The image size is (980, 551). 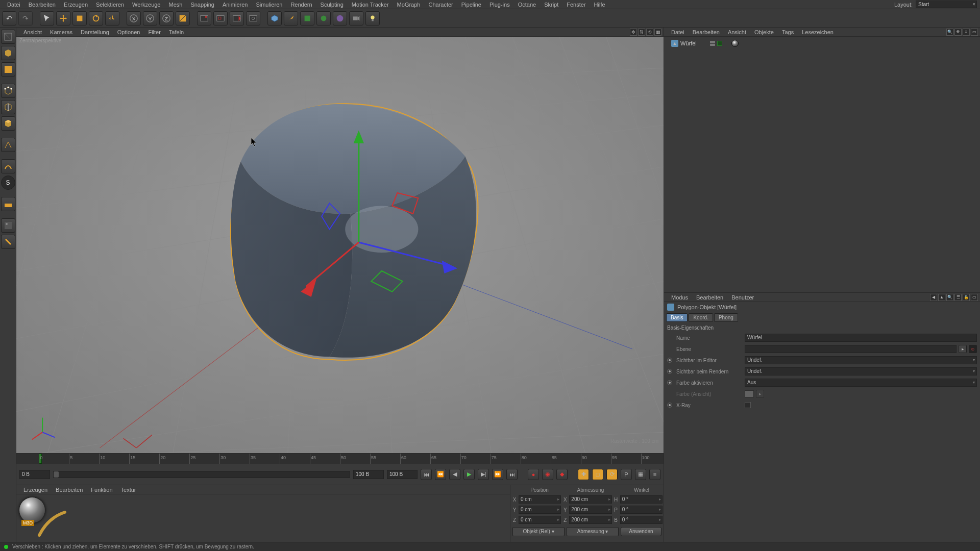 What do you see at coordinates (8, 91) in the screenshot?
I see `point-mode-button` at bounding box center [8, 91].